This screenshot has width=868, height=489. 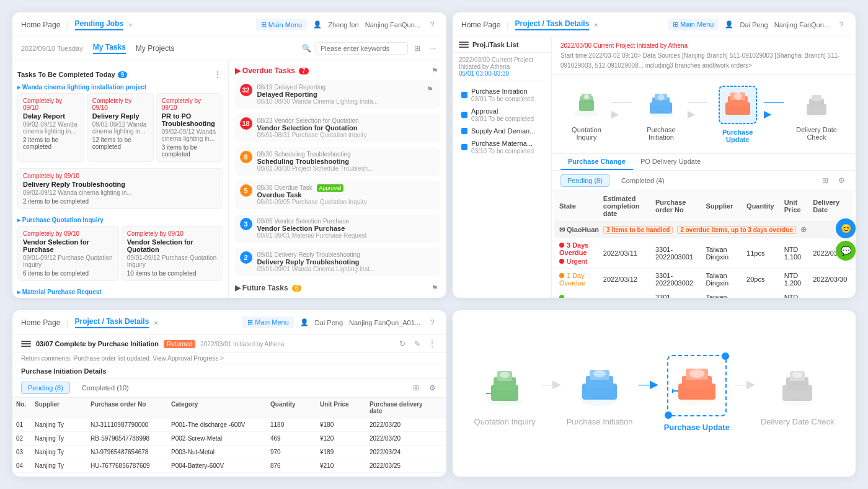 I want to click on user-name: Zheng fen, so click(x=343, y=25).